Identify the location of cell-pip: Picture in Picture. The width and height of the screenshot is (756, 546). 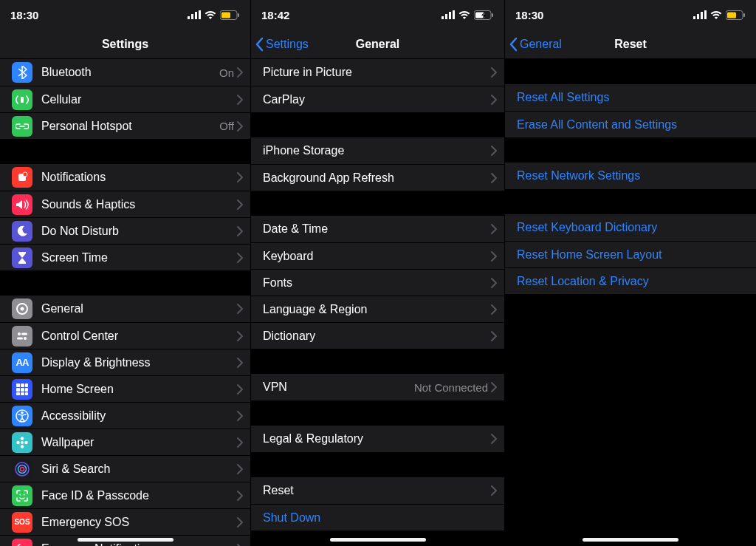
(378, 72).